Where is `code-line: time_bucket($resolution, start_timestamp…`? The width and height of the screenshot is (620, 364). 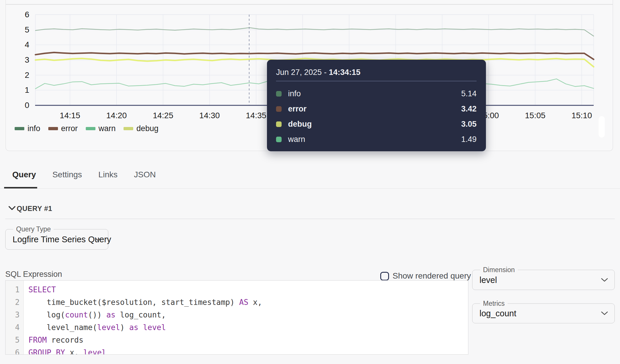
code-line: time_bucket($resolution, start_timestamp… is located at coordinates (248, 303).